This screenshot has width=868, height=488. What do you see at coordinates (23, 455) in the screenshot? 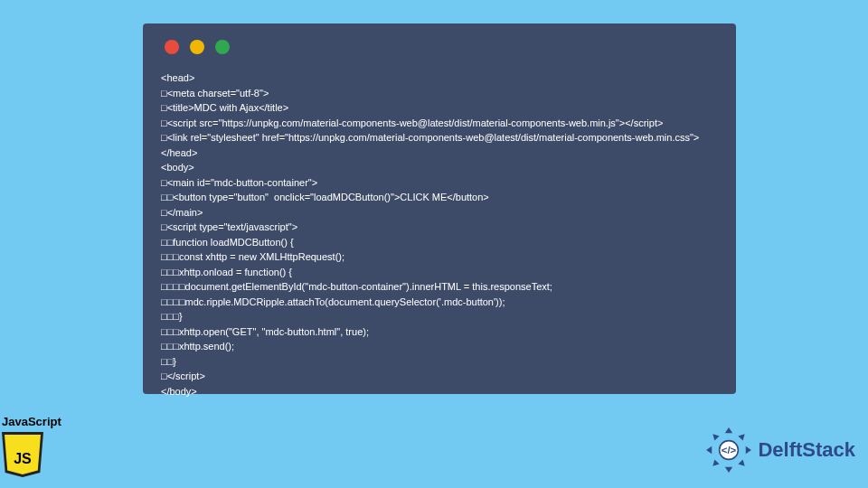
I see `javascript-shield-icon: JS` at bounding box center [23, 455].